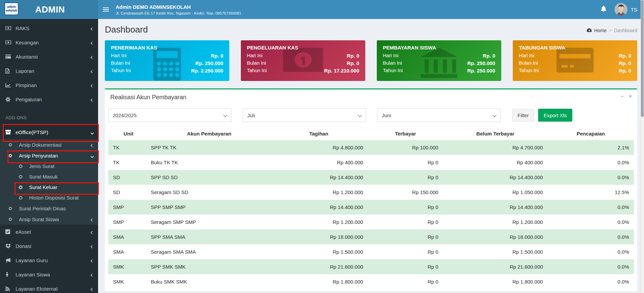 This screenshot has height=293, width=644. Describe the element at coordinates (207, 70) in the screenshot. I see `stat-value: Rp. 2.250.000` at that location.